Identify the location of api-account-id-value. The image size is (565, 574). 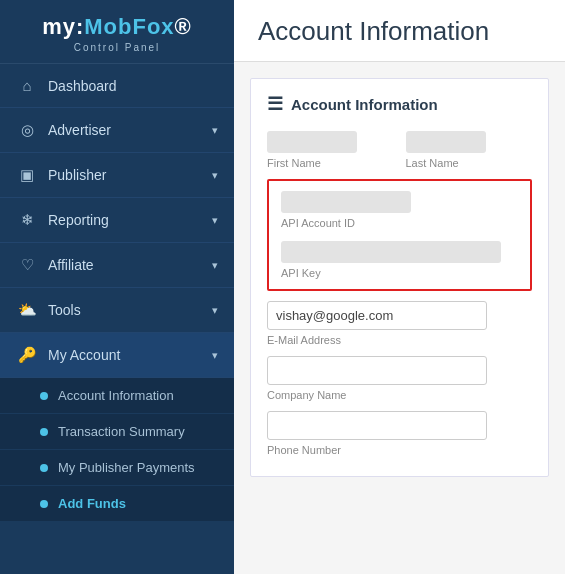
(346, 202).